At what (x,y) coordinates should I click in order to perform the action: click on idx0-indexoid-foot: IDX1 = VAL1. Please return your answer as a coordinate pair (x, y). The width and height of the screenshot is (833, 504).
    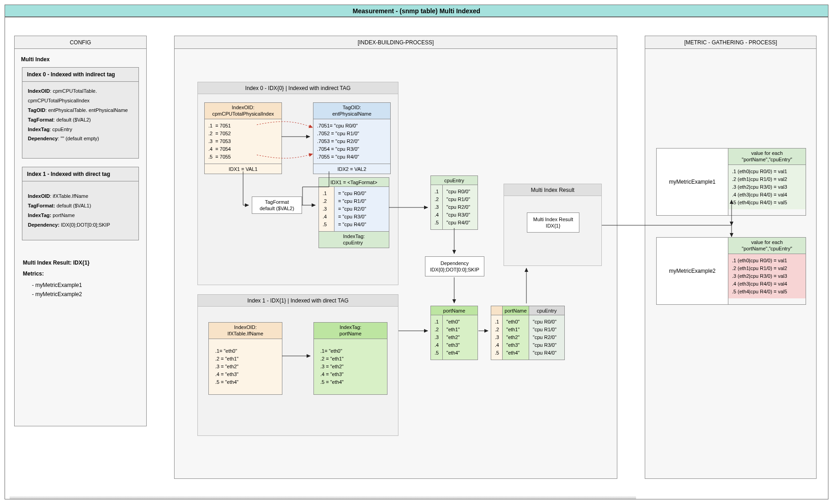
    Looking at the image, I should click on (243, 169).